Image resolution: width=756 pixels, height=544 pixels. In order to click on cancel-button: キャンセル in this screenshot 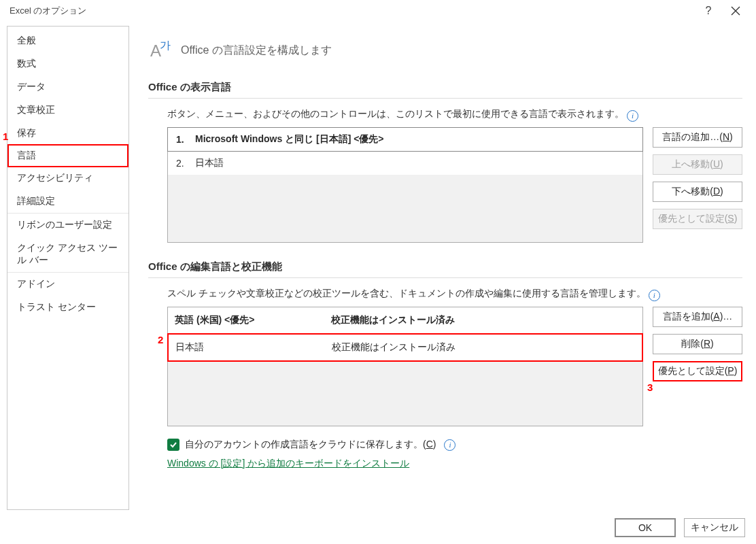, I will do `click(715, 528)`.